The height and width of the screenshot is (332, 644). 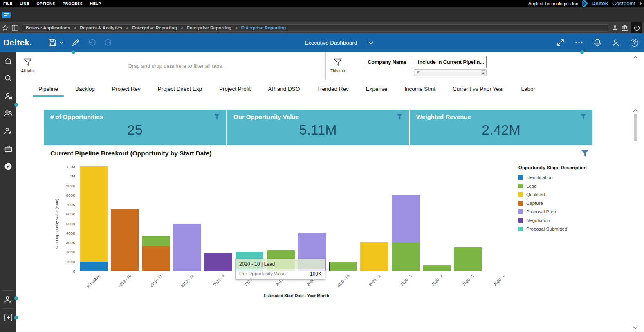 What do you see at coordinates (101, 28) in the screenshot?
I see `breadcrumb-item: Reports & Analytics` at bounding box center [101, 28].